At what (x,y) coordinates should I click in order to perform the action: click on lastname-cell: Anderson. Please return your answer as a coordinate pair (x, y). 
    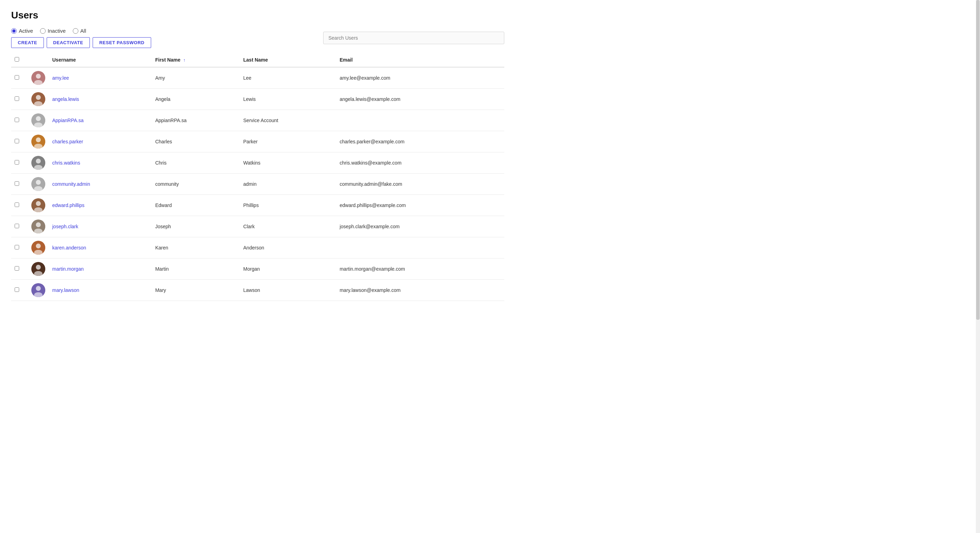
    Looking at the image, I should click on (288, 248).